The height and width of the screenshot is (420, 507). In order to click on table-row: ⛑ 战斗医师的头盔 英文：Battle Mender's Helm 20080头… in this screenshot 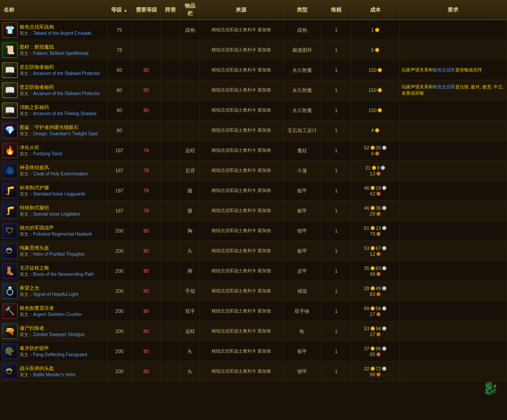, I will do `click(254, 371)`.